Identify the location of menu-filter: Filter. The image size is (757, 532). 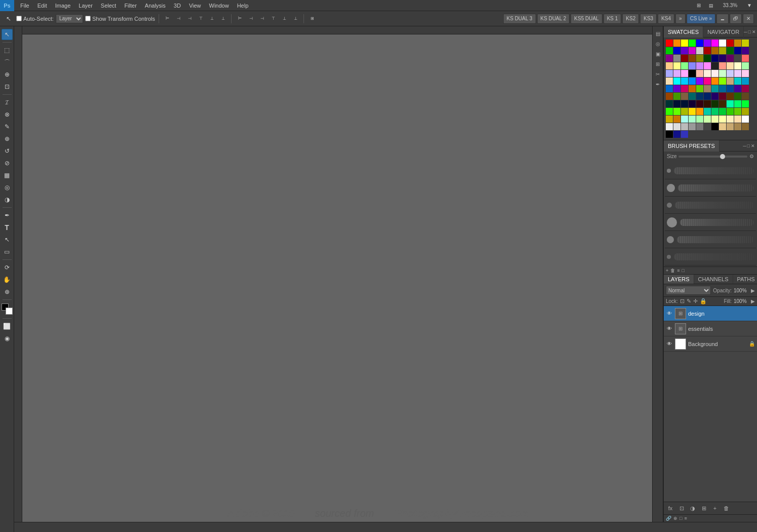
(130, 6).